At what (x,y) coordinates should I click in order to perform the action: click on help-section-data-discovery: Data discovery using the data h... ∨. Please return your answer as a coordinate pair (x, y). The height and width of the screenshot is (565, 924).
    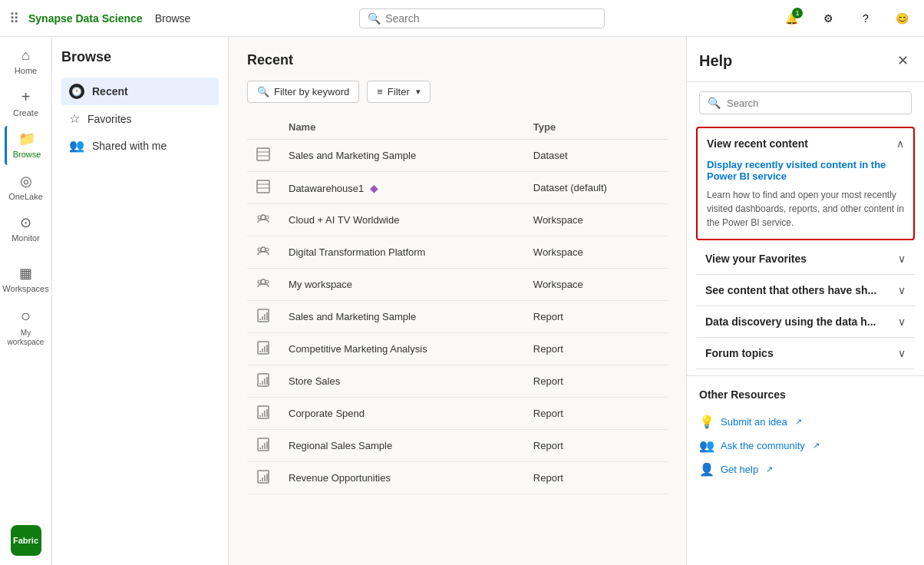
    Looking at the image, I should click on (806, 322).